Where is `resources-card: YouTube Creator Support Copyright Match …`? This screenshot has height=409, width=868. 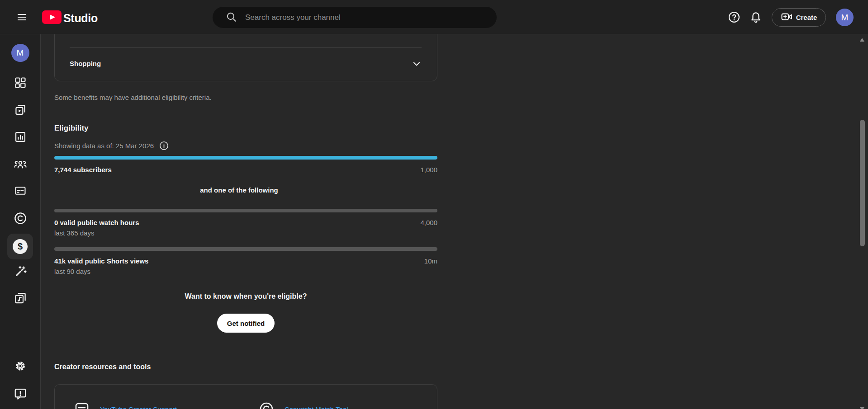
resources-card: YouTube Creator Support Copyright Match … is located at coordinates (246, 397).